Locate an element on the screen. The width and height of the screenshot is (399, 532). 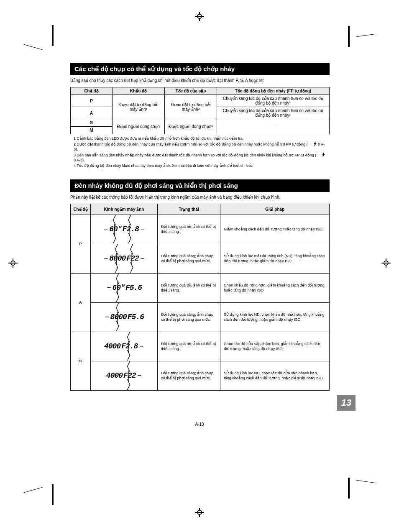
registration-mark-top is located at coordinates (200, 16).